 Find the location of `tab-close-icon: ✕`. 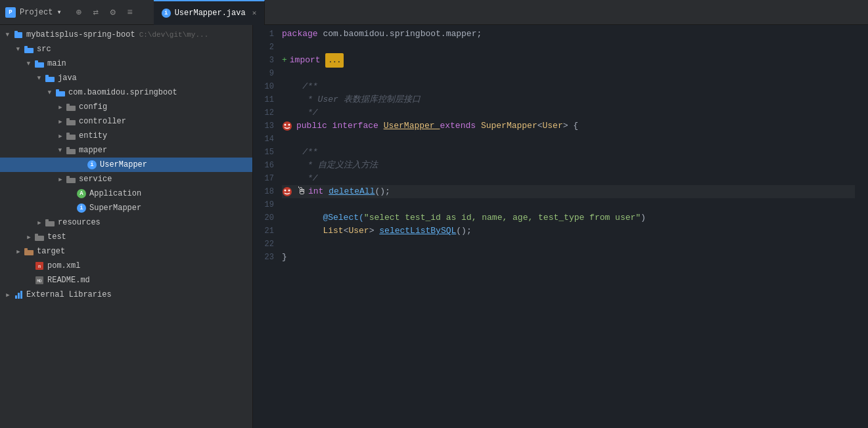

tab-close-icon: ✕ is located at coordinates (255, 13).